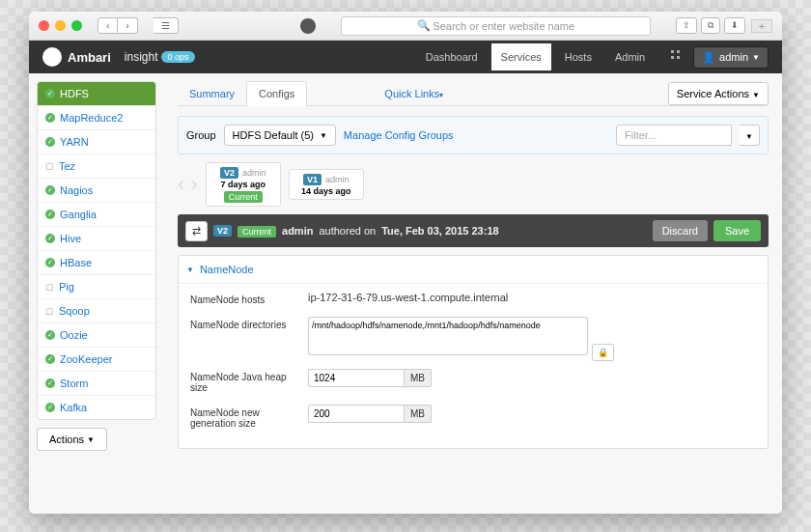 The image size is (811, 532). Describe the element at coordinates (243, 197) in the screenshot. I see `current-badge: Current` at that location.